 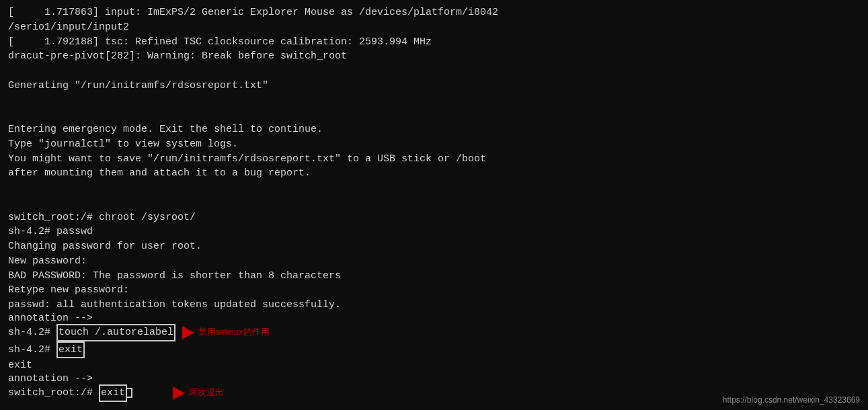 What do you see at coordinates (434, 366) in the screenshot?
I see `line-24: exit` at bounding box center [434, 366].